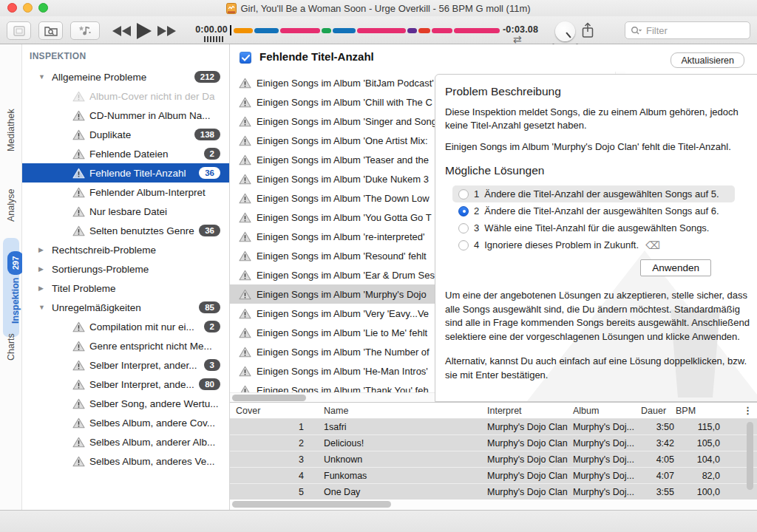 This screenshot has width=757, height=532. What do you see at coordinates (231, 30) in the screenshot?
I see `playhead-cursor` at bounding box center [231, 30].